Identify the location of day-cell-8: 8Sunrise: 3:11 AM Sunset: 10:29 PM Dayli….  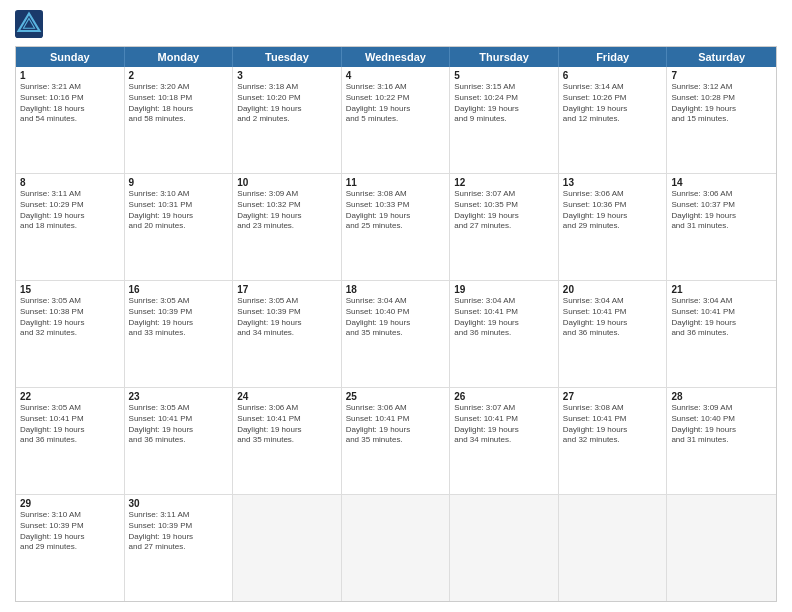
(70, 227).